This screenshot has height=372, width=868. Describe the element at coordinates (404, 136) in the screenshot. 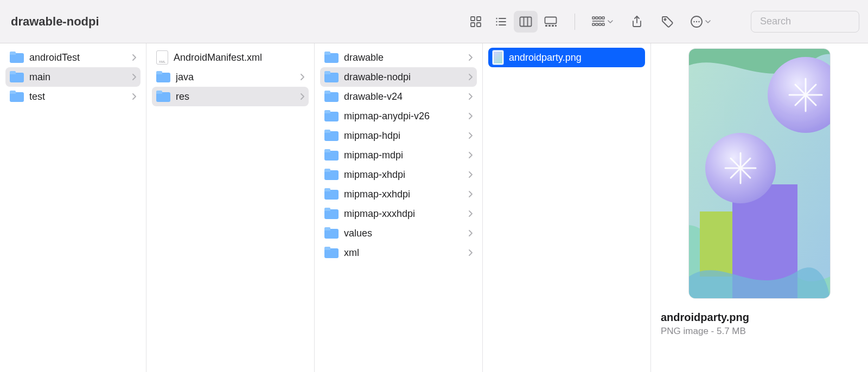

I see `item-label: mipmap-hdpi` at that location.